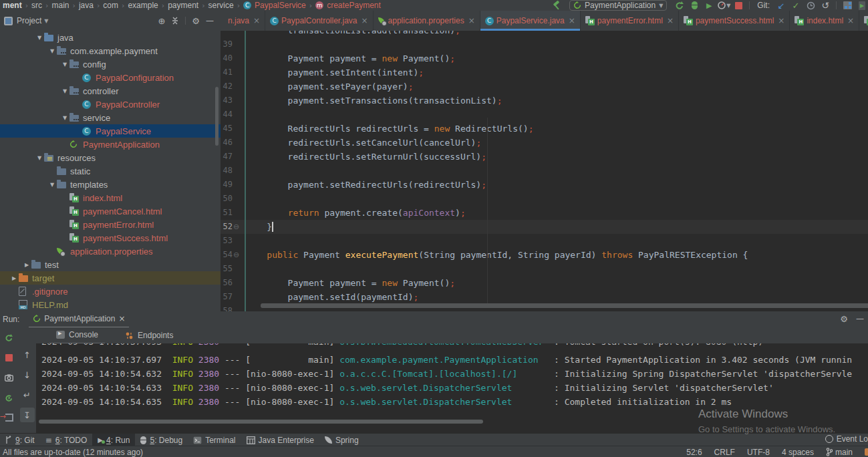 The width and height of the screenshot is (868, 457). Describe the element at coordinates (825, 21) in the screenshot. I see `tab-index-html: Hindex.html×` at that location.